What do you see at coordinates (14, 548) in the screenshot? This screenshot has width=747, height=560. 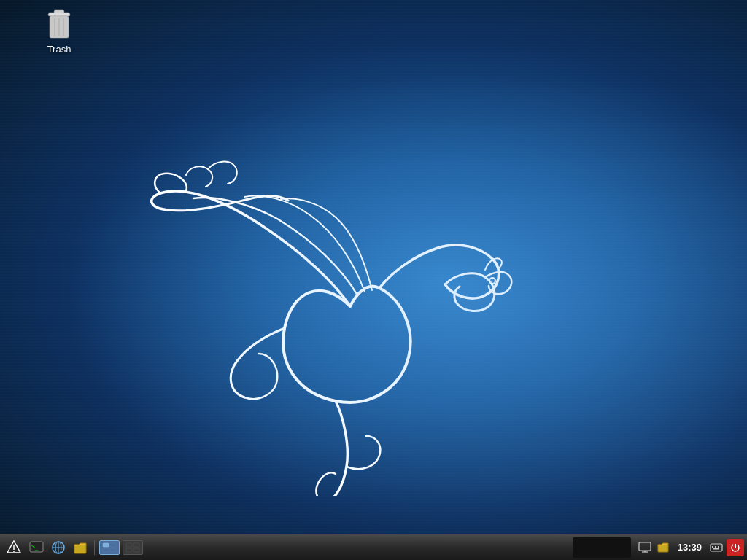 I see `kali-menu-button` at bounding box center [14, 548].